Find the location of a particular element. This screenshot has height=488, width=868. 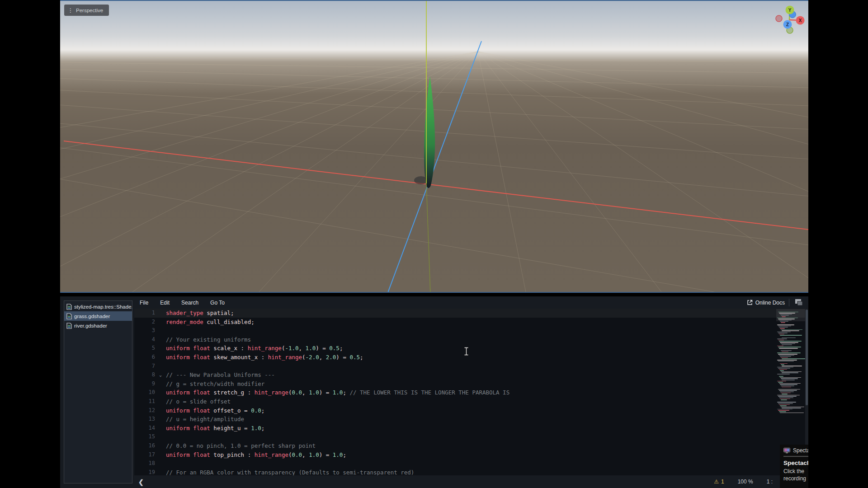

code-line: 14uniform float height_u = 1.0; is located at coordinates (470, 428).